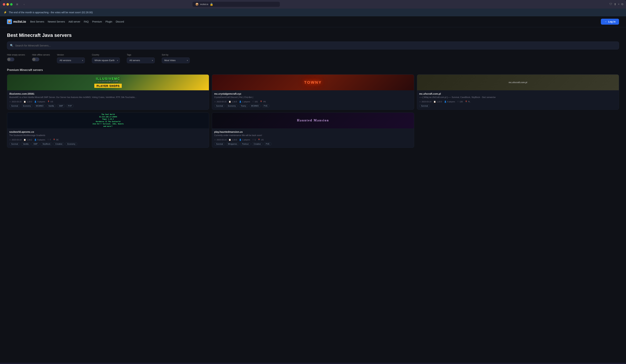 This screenshot has width=626, height=364. I want to click on nav-best-servers: Best Servers, so click(37, 22).